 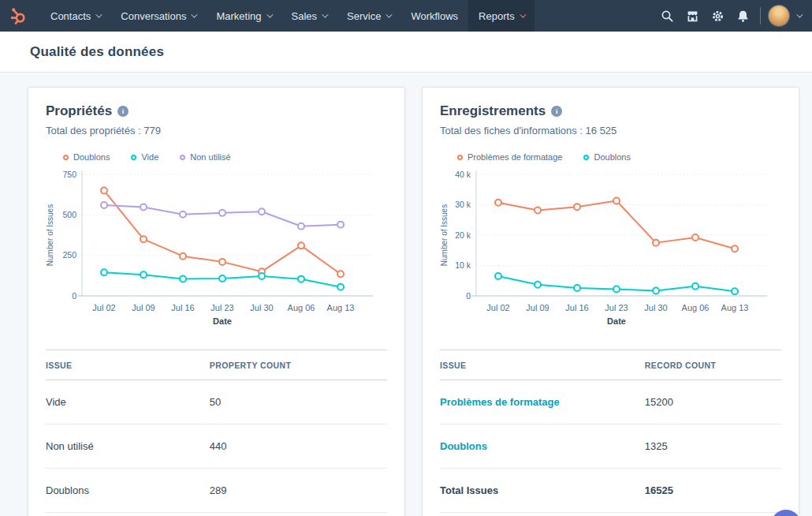 What do you see at coordinates (692, 16) in the screenshot?
I see `marketplace-button` at bounding box center [692, 16].